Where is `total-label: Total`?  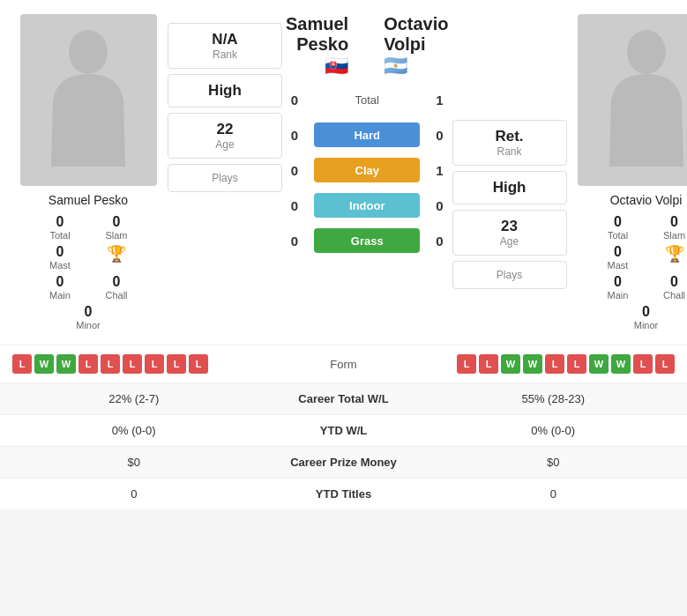
total-label: Total is located at coordinates (367, 100).